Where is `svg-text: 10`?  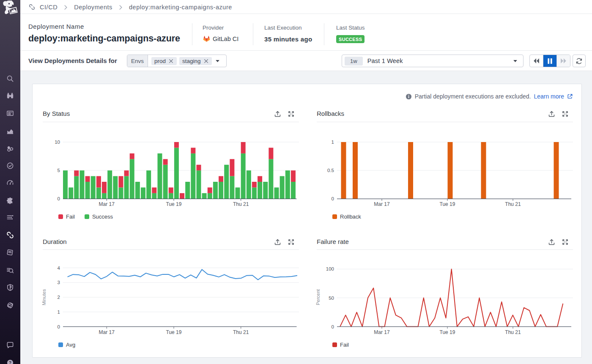
svg-text: 10 is located at coordinates (58, 142).